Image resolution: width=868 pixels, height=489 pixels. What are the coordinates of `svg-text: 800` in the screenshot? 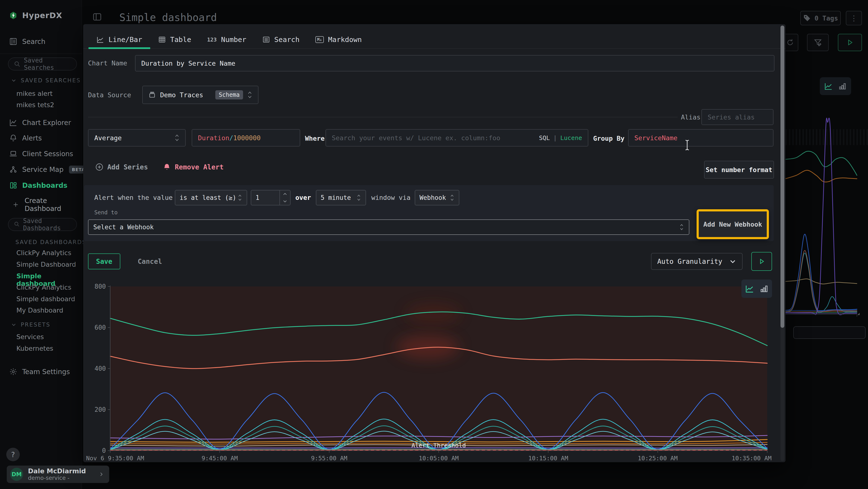 It's located at (100, 287).